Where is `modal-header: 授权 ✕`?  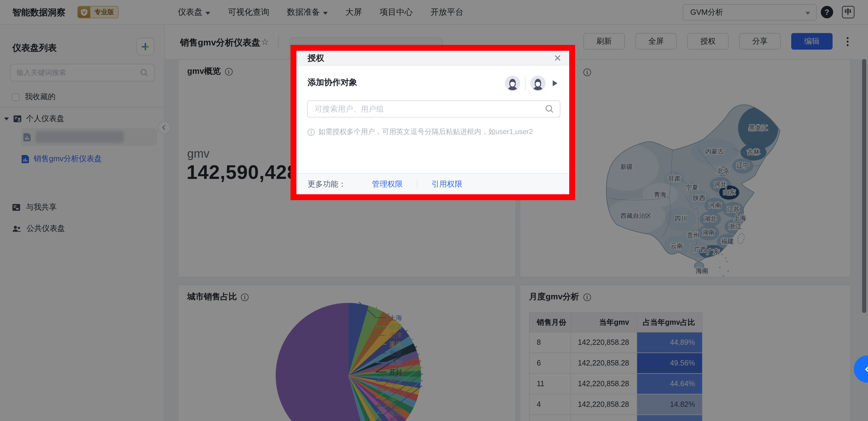 modal-header: 授权 ✕ is located at coordinates (433, 58).